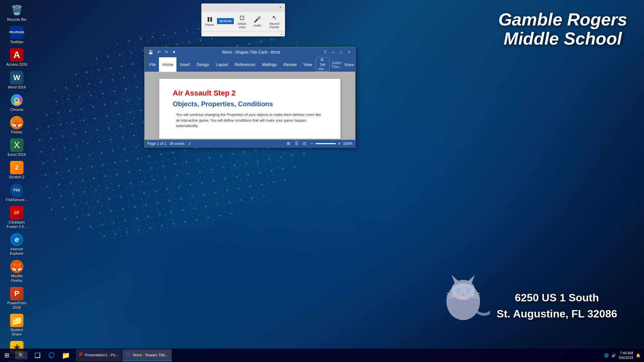 The height and width of the screenshot is (362, 644). What do you see at coordinates (340, 355) in the screenshot?
I see `taskbar-open-apps: P Presentation1 - Po... W Word - Shapes …` at bounding box center [340, 355].